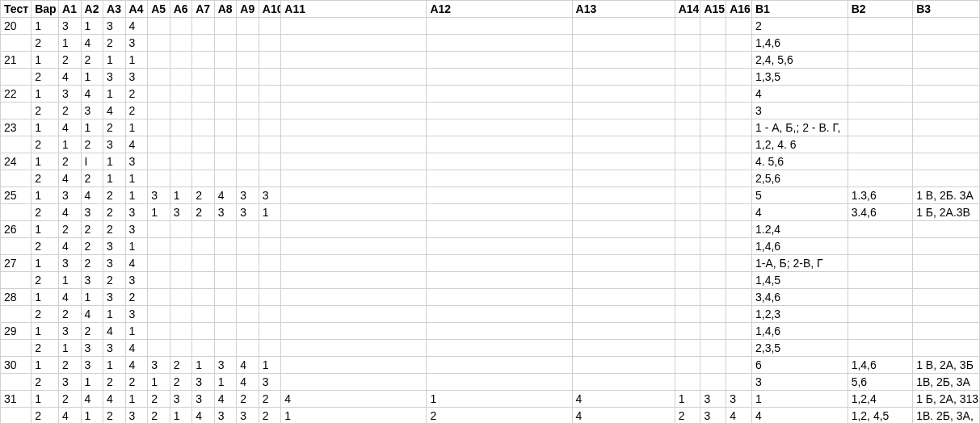 This screenshot has width=980, height=423. I want to click on table-row: 212341,2, 4. 6, so click(490, 145).